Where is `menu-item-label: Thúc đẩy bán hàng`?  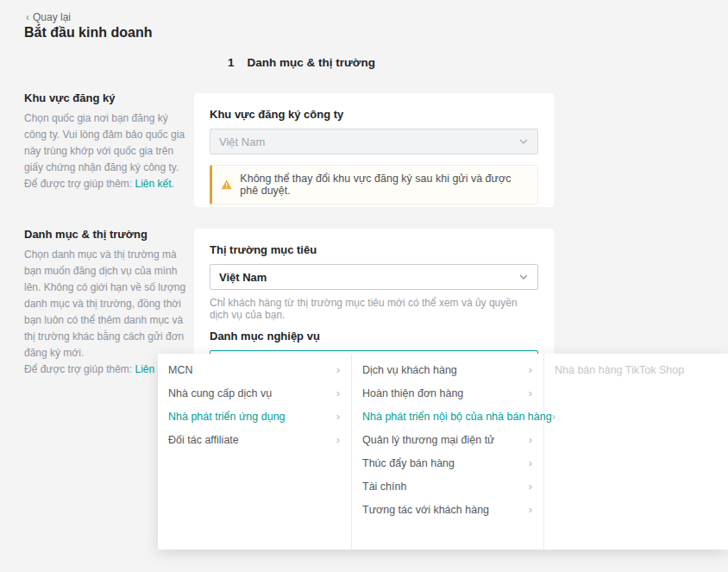 menu-item-label: Thúc đẩy bán hàng is located at coordinates (409, 463).